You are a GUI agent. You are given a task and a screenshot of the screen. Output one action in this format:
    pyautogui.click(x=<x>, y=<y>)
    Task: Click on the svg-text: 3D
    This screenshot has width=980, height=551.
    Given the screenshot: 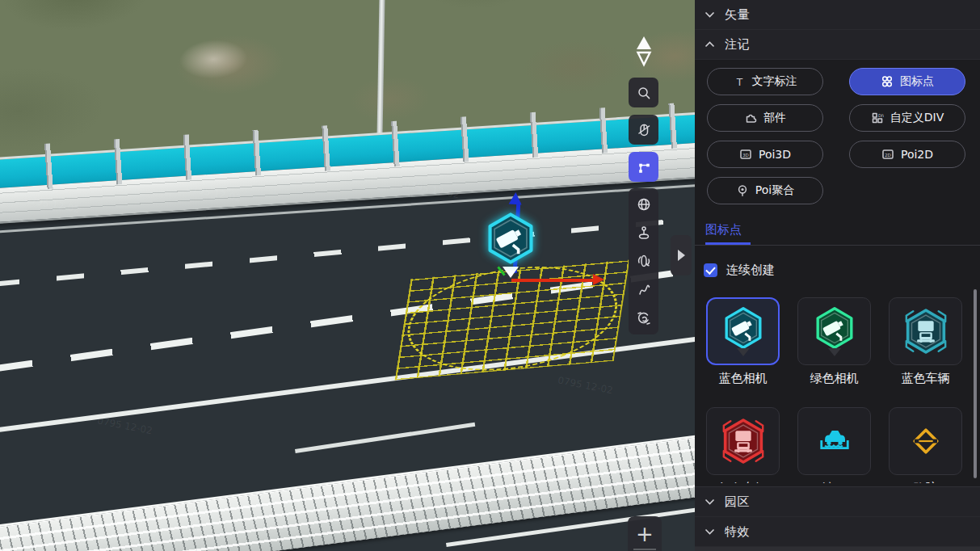 What is the action you would take?
    pyautogui.click(x=746, y=155)
    